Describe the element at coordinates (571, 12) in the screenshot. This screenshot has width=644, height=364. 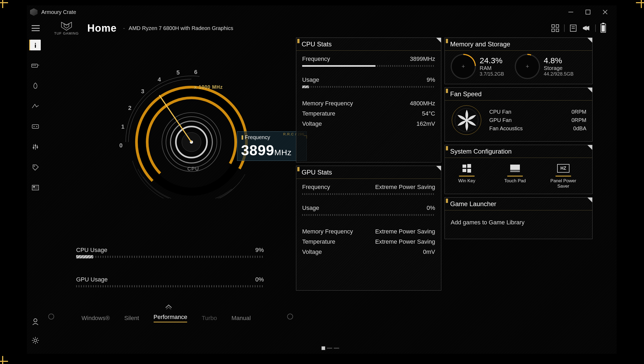
I see `minimize-button` at that location.